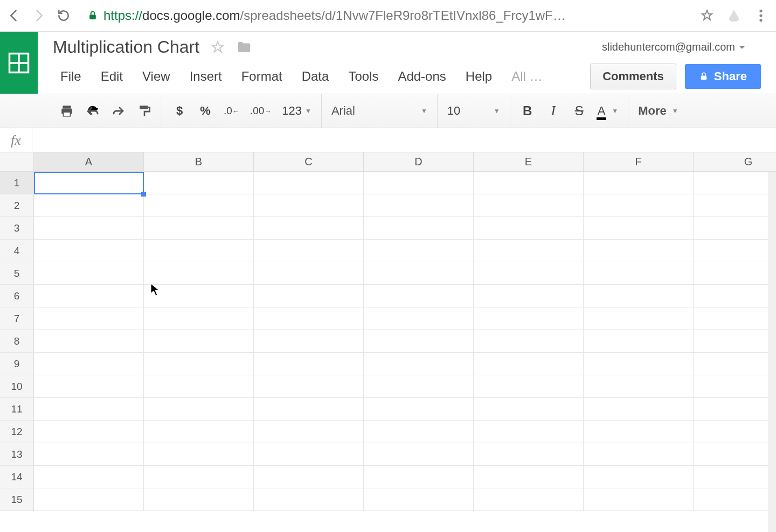 The width and height of the screenshot is (776, 532). I want to click on user-email-text: slidehuntercom@gmail.com, so click(668, 47).